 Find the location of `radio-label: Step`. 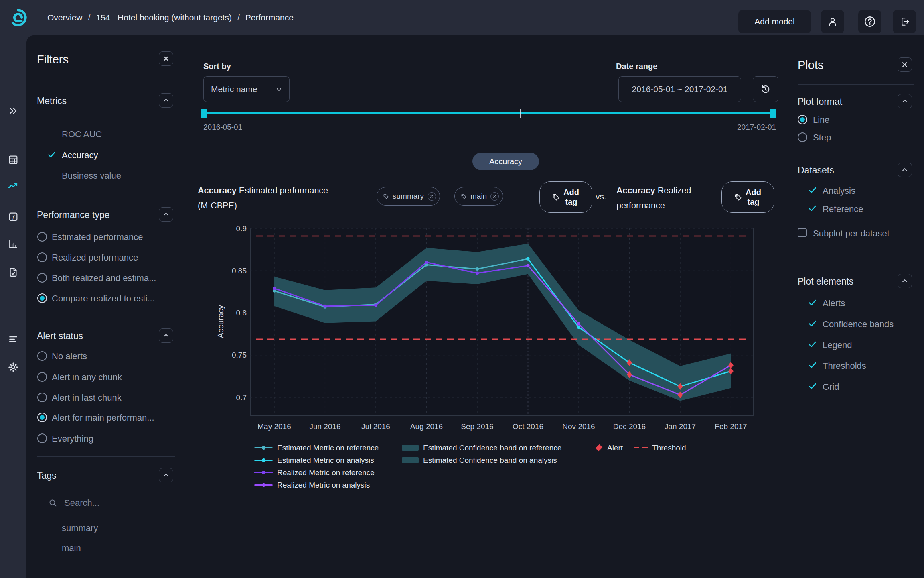

radio-label: Step is located at coordinates (822, 138).